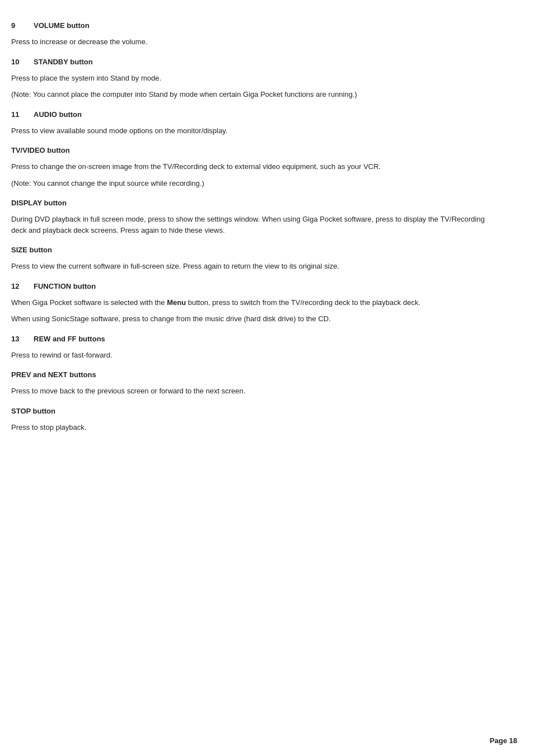 The width and height of the screenshot is (534, 756). Describe the element at coordinates (249, 114) in the screenshot. I see `audio-heading: 11 AUDIO button` at that location.